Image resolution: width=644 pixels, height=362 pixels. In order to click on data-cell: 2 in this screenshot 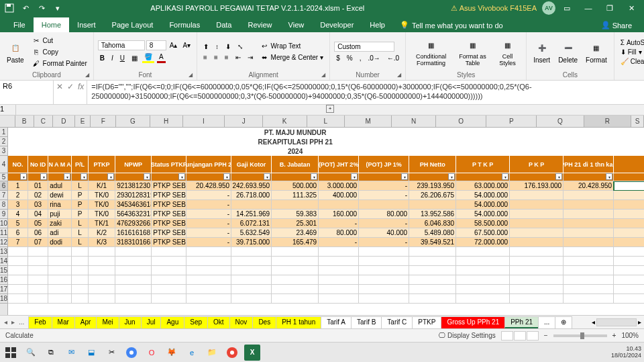, I will do `click(18, 195)`.